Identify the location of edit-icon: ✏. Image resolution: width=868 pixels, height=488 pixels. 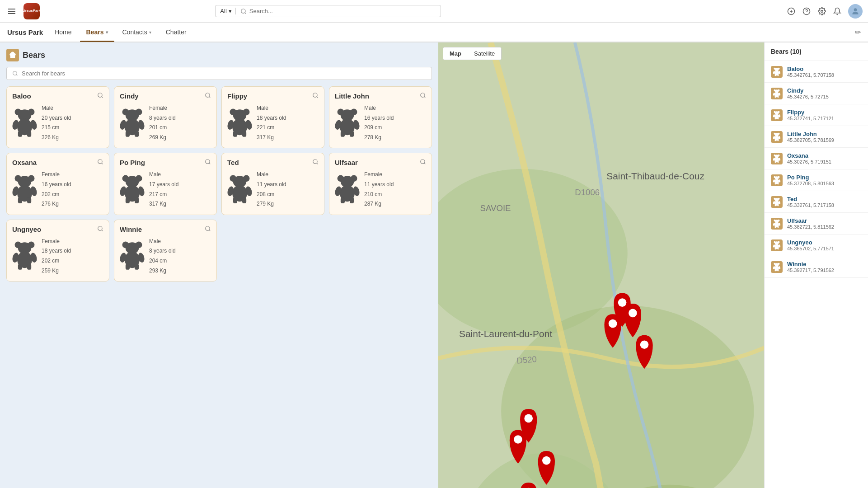
(858, 33).